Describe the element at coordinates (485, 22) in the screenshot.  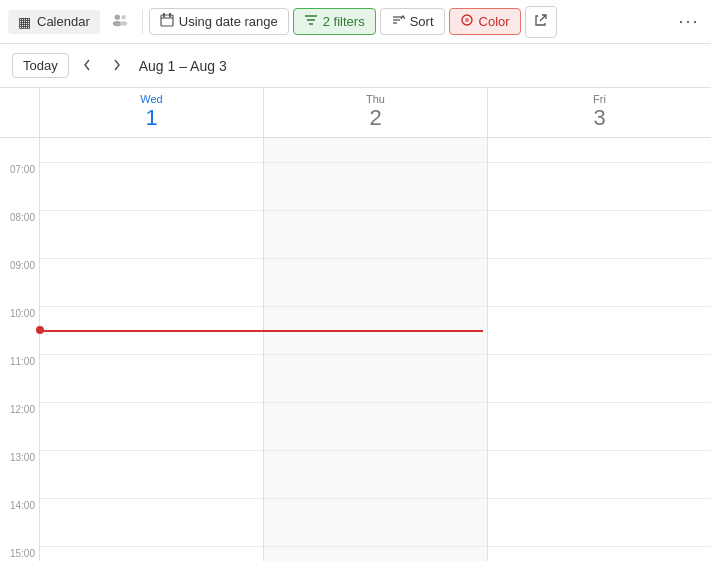
I see `color-button: Color` at that location.